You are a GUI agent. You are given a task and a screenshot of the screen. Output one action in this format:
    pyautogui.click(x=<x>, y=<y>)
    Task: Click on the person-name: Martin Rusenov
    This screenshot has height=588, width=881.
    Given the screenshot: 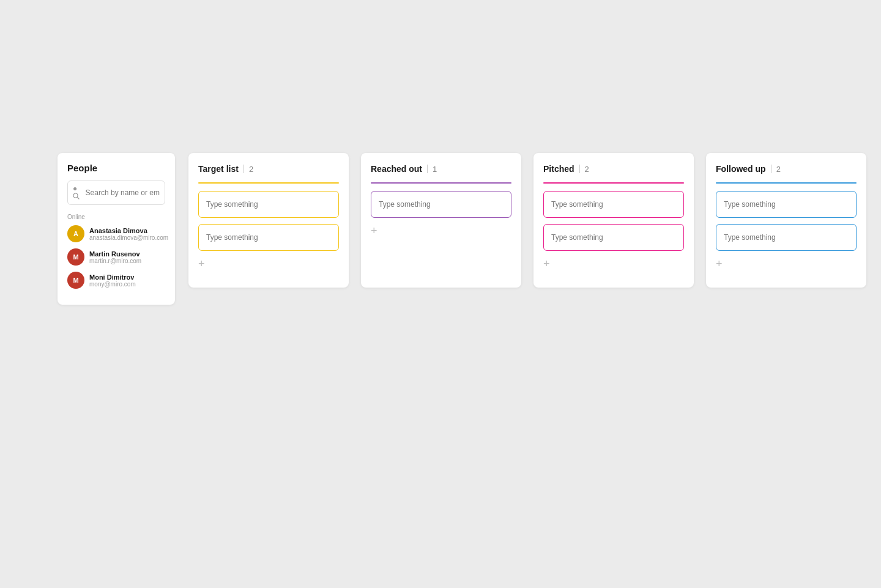 What is the action you would take?
    pyautogui.click(x=115, y=254)
    